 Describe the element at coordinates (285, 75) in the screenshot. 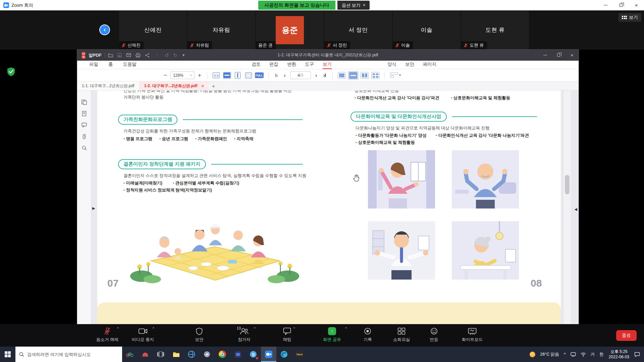

I see `prev-page-button: ‹` at that location.